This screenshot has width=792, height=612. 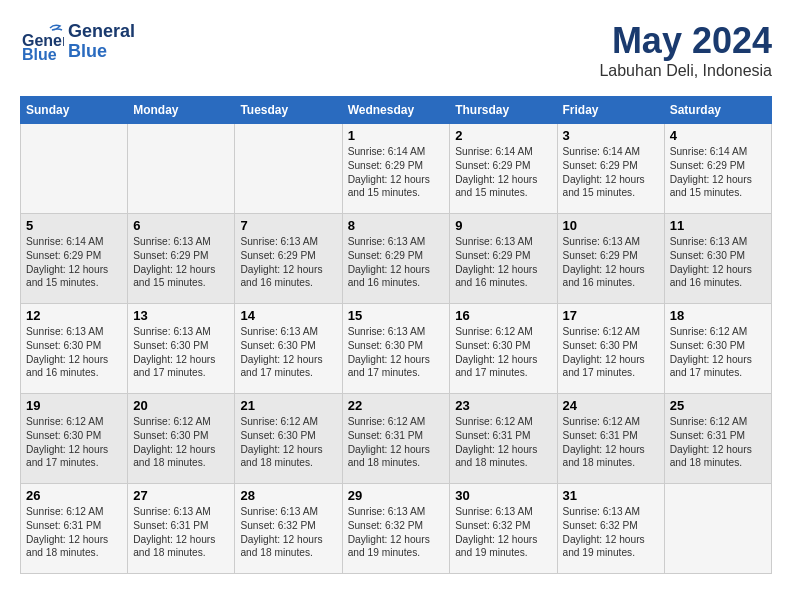 What do you see at coordinates (396, 406) in the screenshot?
I see `day-number: 22` at bounding box center [396, 406].